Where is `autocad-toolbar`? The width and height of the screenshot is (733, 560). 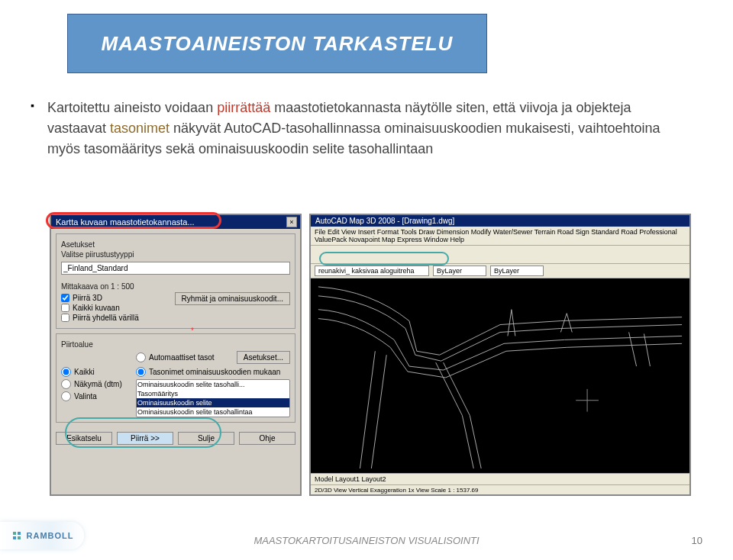 autocad-toolbar is located at coordinates (500, 255).